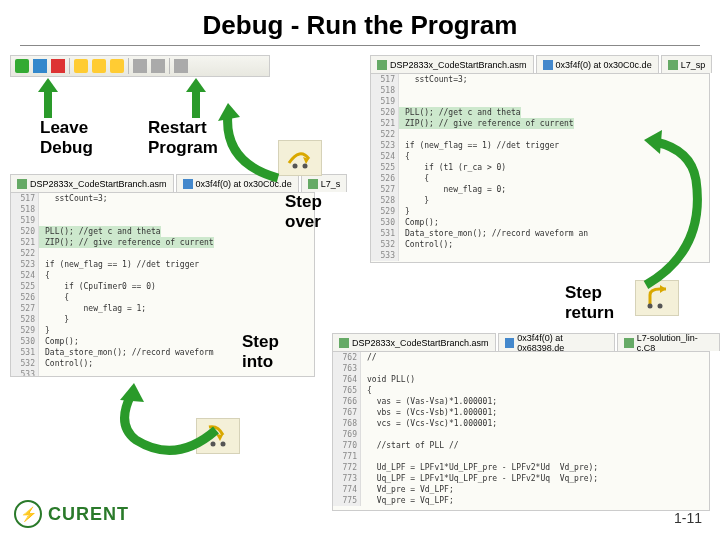  I want to click on tab-label: L7-solution_lin-c.C8, so click(675, 343).